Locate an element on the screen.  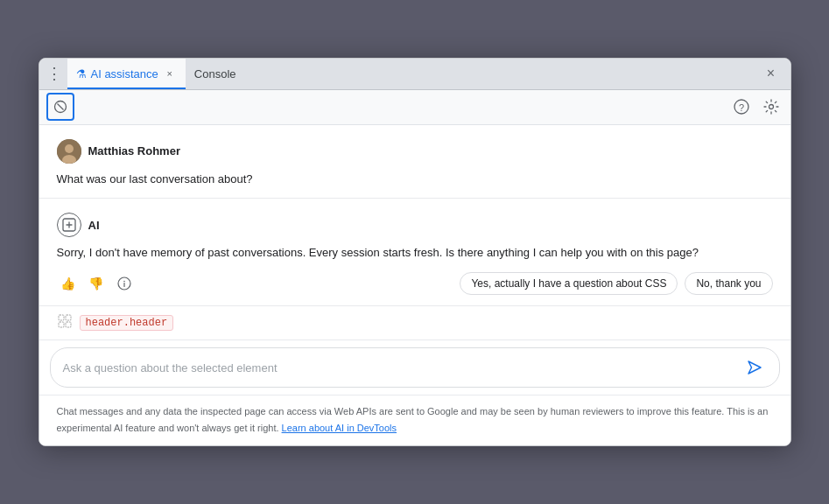
selected-element-tag: header.header is located at coordinates (127, 323).